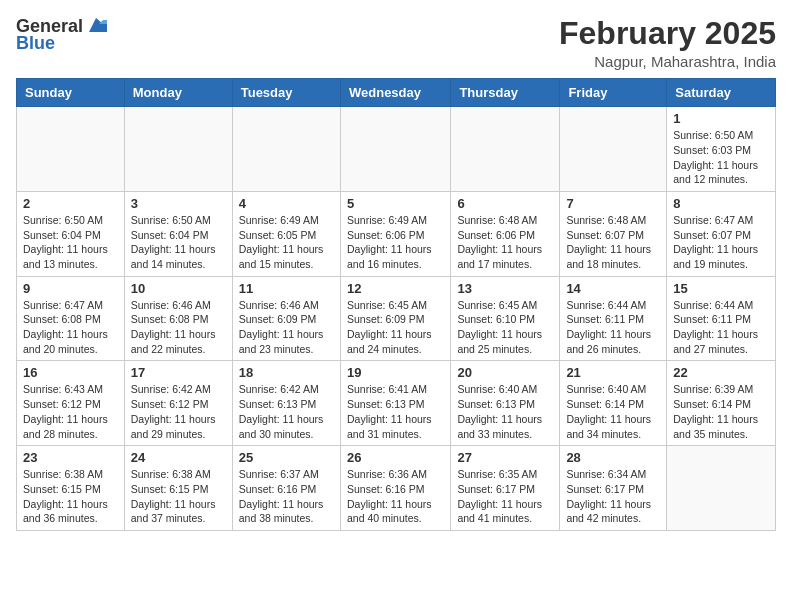 Image resolution: width=792 pixels, height=612 pixels. What do you see at coordinates (506, 234) in the screenshot?
I see `calendar-cell: 6Sunrise: 6:48 AM Sunset: 6:06 PM Daylig…` at bounding box center [506, 234].